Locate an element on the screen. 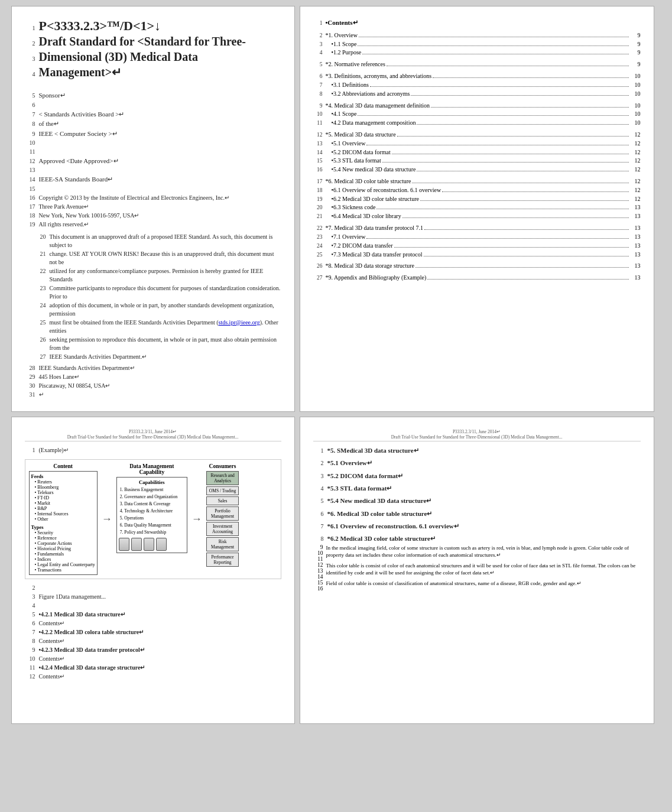 Image resolution: width=672 pixels, height=812 pixels. toc-header-line: 1 •Contents↵ is located at coordinates (477, 22).